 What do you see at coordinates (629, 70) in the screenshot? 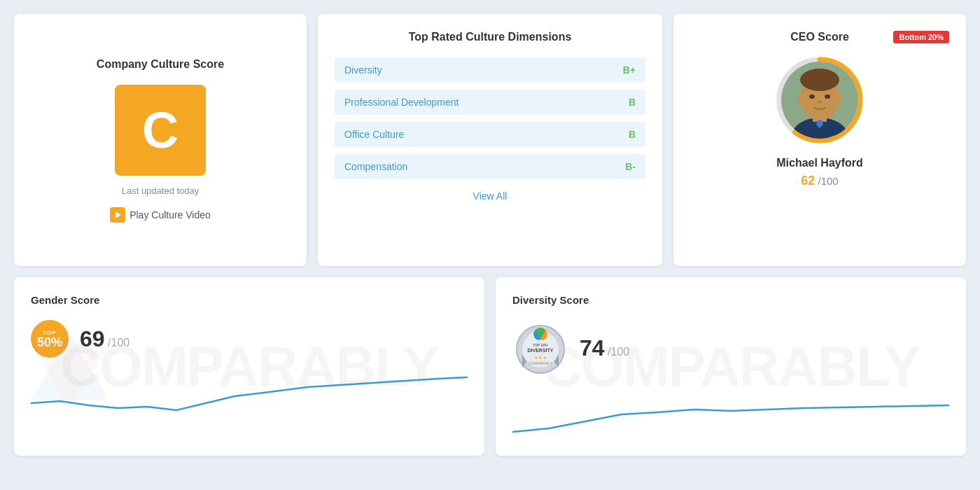
I see `dimension-grade-diversity: B+` at bounding box center [629, 70].